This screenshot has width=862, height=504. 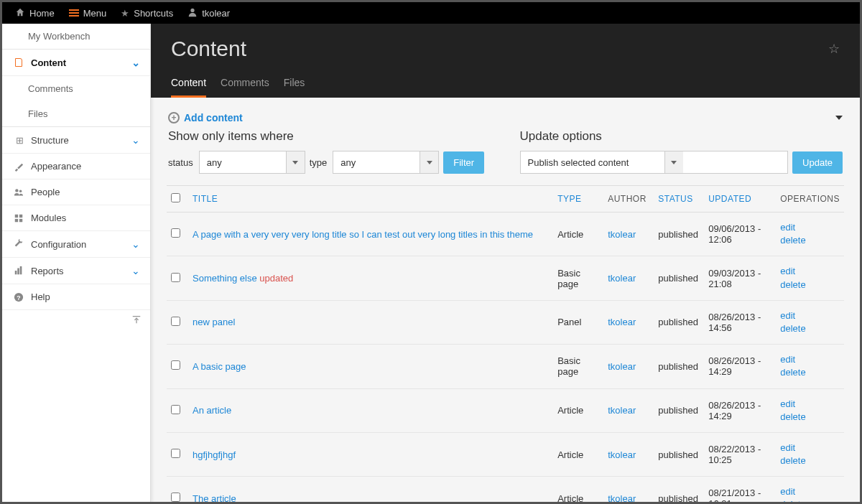 What do you see at coordinates (181, 162) in the screenshot?
I see `status-label: status` at bounding box center [181, 162].